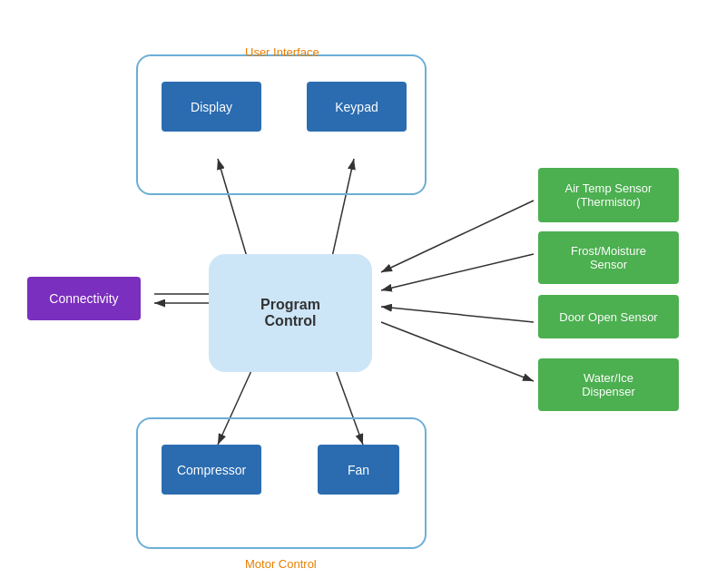 Image resolution: width=726 pixels, height=588 pixels. What do you see at coordinates (211, 107) in the screenshot?
I see `display-box: Display` at bounding box center [211, 107].